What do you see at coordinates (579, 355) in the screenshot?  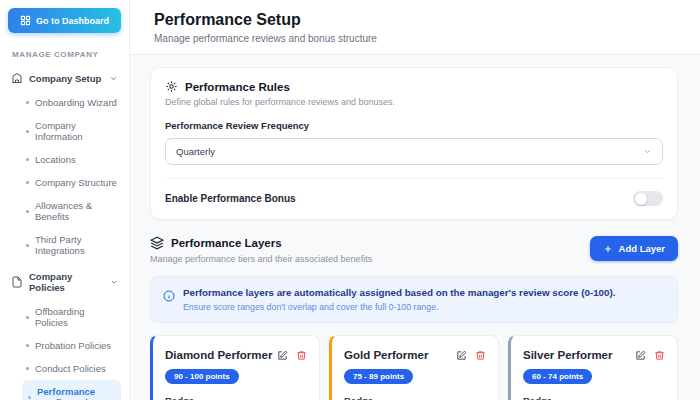 I see `tier-name: Silver Performer` at bounding box center [579, 355].